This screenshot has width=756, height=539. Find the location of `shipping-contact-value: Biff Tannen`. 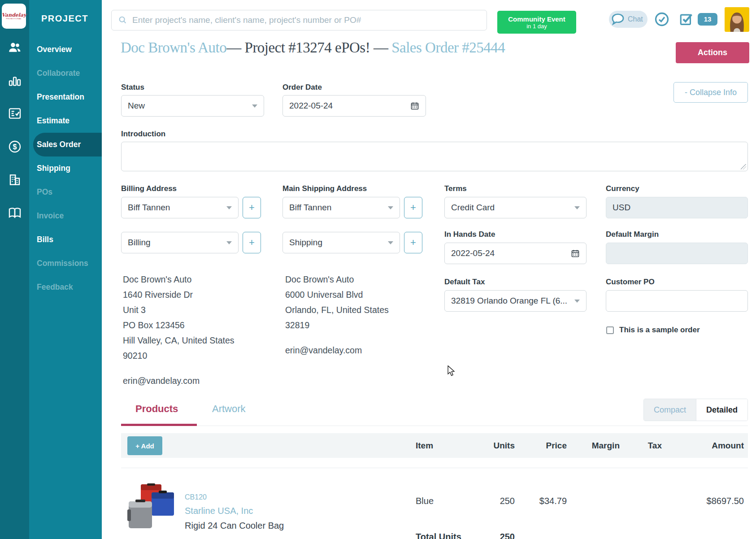

shipping-contact-value: Biff Tannen is located at coordinates (337, 208).